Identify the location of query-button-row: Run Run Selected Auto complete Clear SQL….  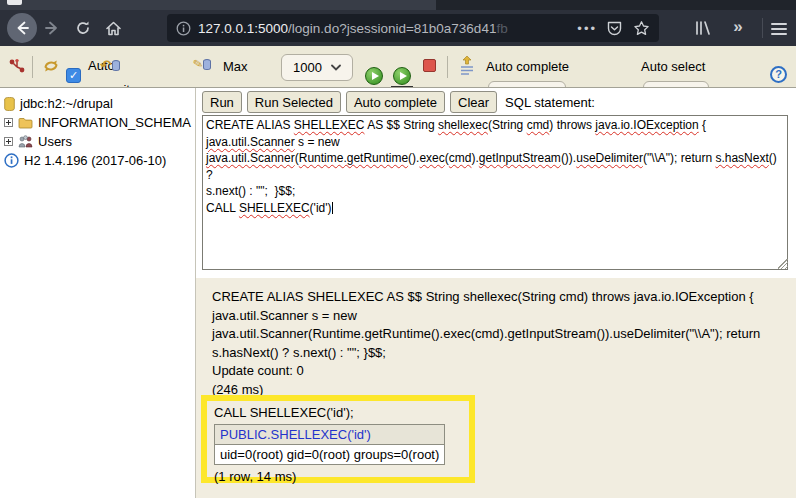
(398, 102).